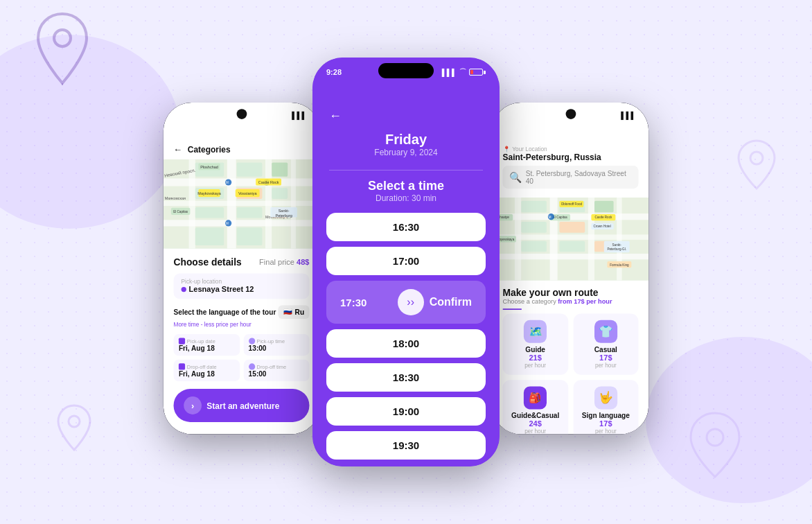 This screenshot has width=812, height=524. I want to click on svg-text: Formula King, so click(619, 265).